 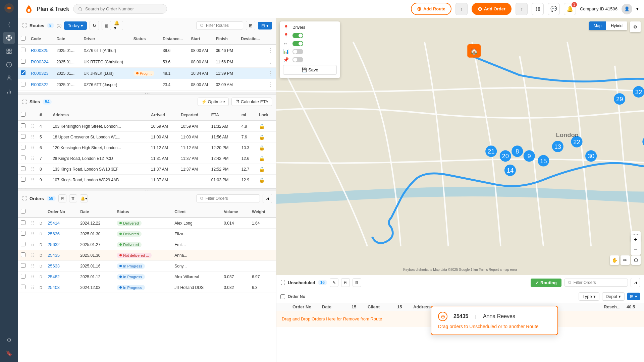 I want to click on map-zoom-in: +, so click(x=636, y=240).